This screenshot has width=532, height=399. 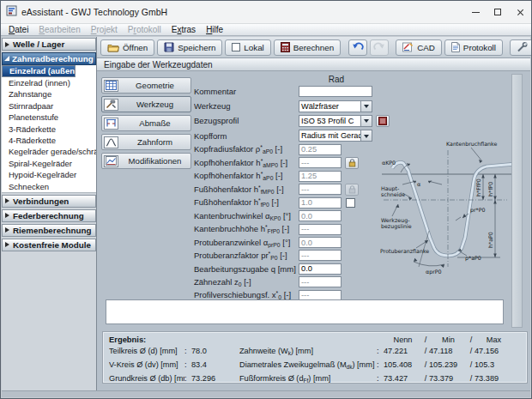 What do you see at coordinates (49, 117) in the screenshot?
I see `sidebar-item-planetenstufe: Planetenstufe` at bounding box center [49, 117].